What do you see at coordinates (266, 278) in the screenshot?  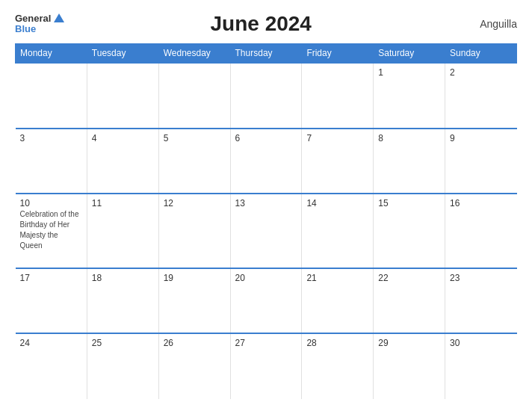 I see `day-number: 20` at bounding box center [266, 278].